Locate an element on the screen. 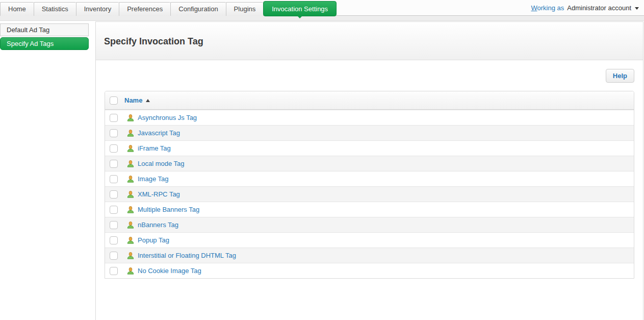  tab-home: Home is located at coordinates (17, 9).